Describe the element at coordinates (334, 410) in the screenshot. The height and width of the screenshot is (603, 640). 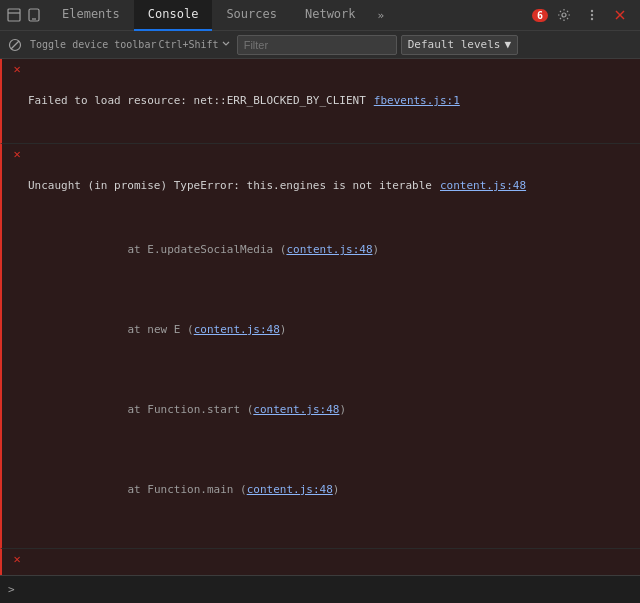
I see `stack-trace: at Function.start (content.js:48)` at that location.